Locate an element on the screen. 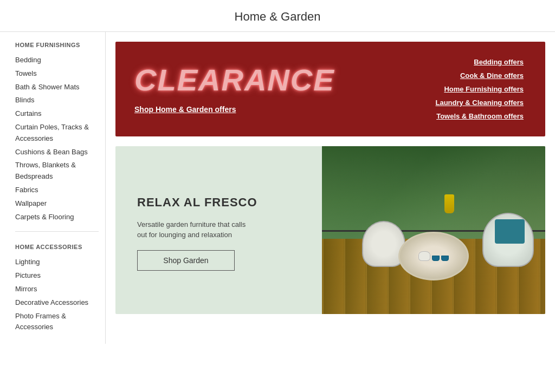  bedding-offers-link: Bedding offers is located at coordinates (499, 62).